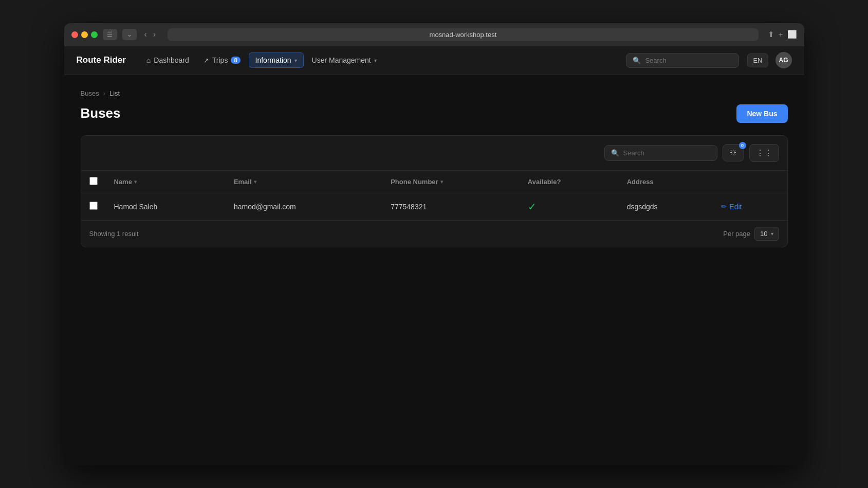  Describe the element at coordinates (273, 60) in the screenshot. I see `nav-information-label: Information` at that location.